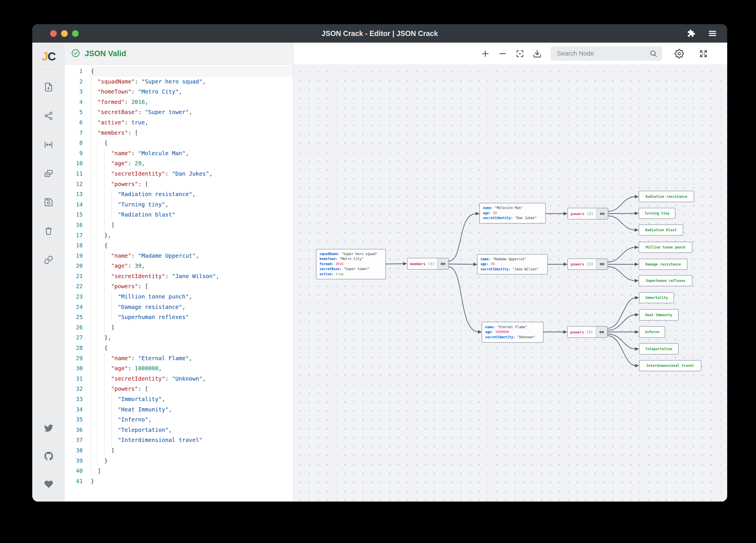 The height and width of the screenshot is (543, 756). I want to click on graph-node-leaf-inferno: Inferno, so click(652, 332).